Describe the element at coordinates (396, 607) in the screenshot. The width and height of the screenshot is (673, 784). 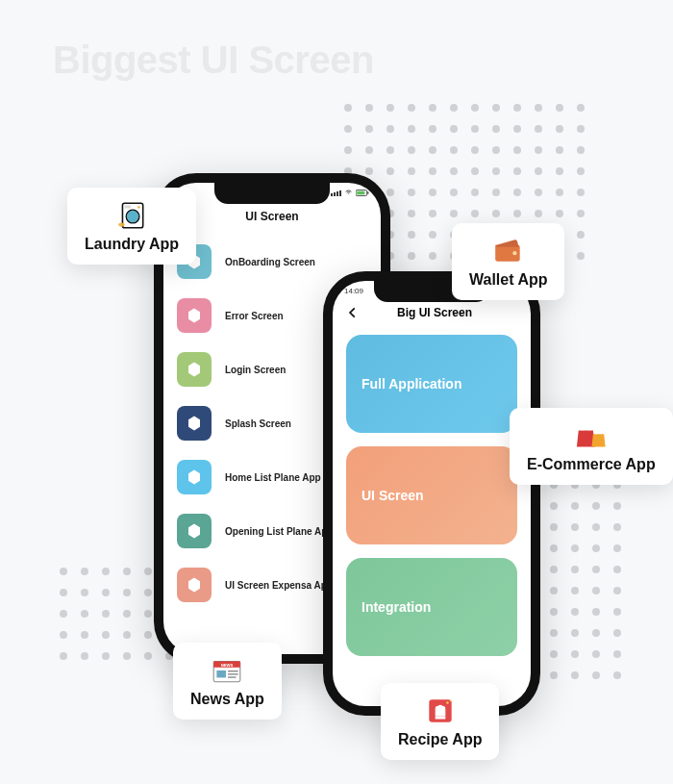
I see `card-label: Integration` at that location.